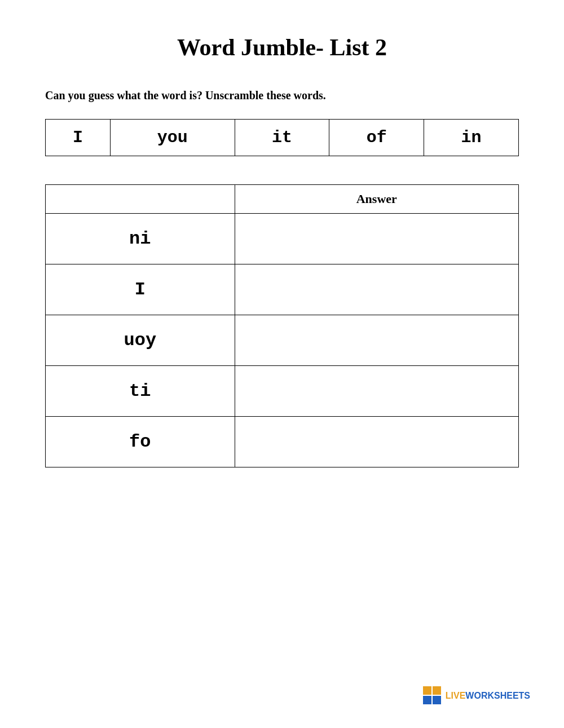 This screenshot has height=728, width=564. I want to click on lws-worksheets-text: WORKSHEETS, so click(497, 696).